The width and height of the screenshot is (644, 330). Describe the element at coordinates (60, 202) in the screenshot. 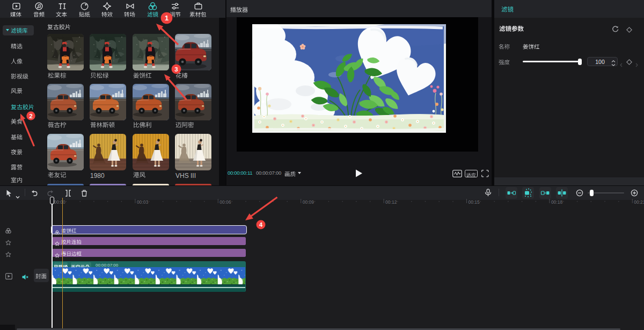

I see `svg-text: 00:00` at that location.